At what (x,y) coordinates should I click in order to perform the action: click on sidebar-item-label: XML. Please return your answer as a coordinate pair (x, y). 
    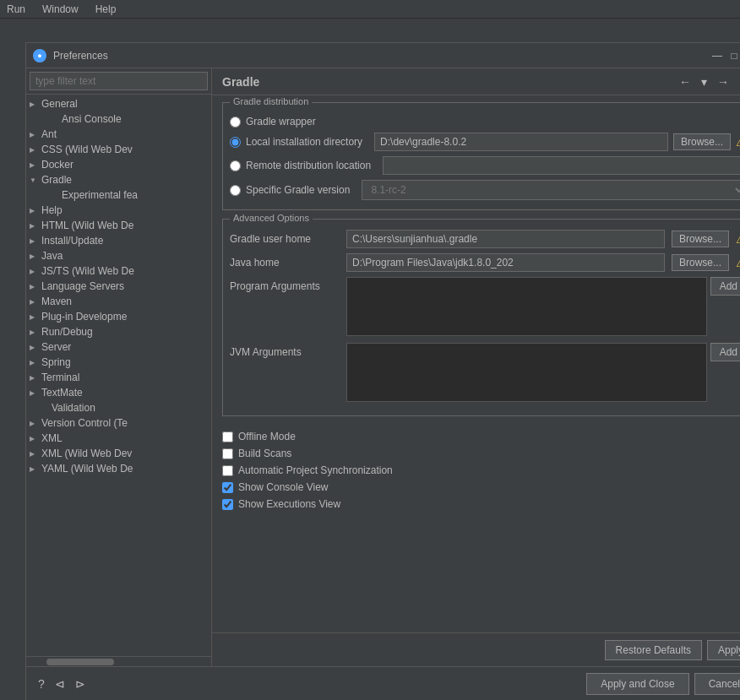
    Looking at the image, I should click on (52, 438).